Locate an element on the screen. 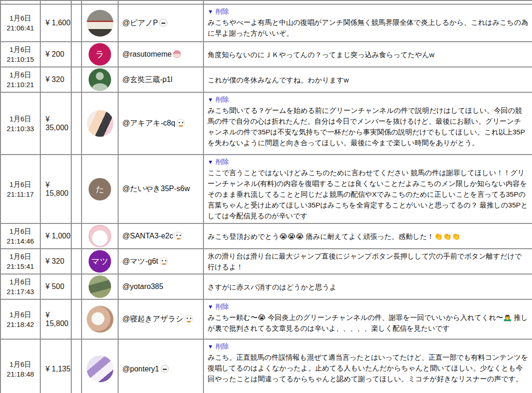 Image resolution: width=532 pixels, height=393 pixels. message-cell is located at coordinates (367, 2).